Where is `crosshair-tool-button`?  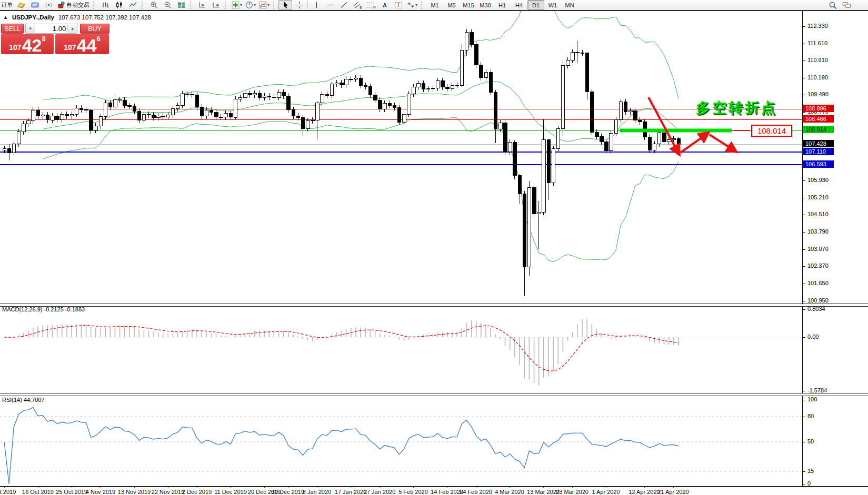 crosshair-tool-button is located at coordinates (299, 5).